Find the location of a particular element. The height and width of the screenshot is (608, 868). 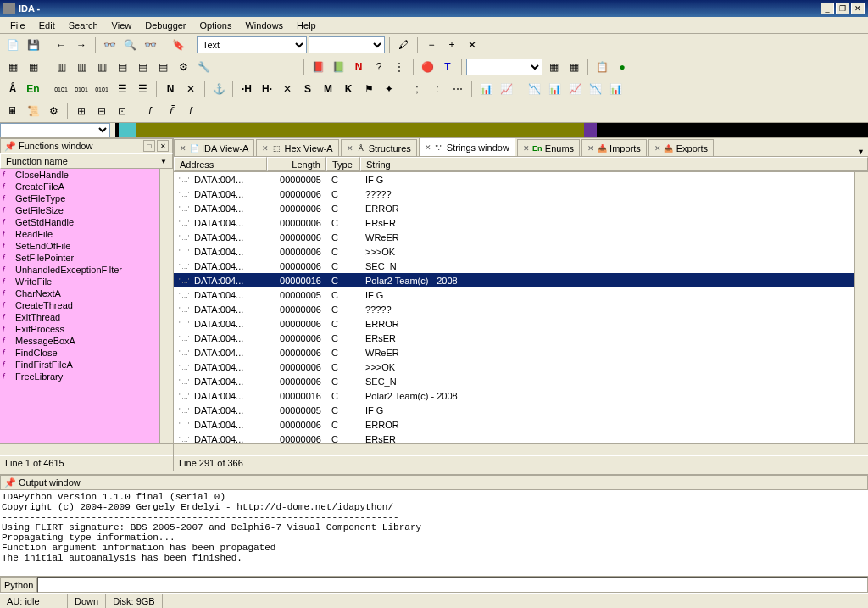

data-1: 0101 is located at coordinates (61, 89).